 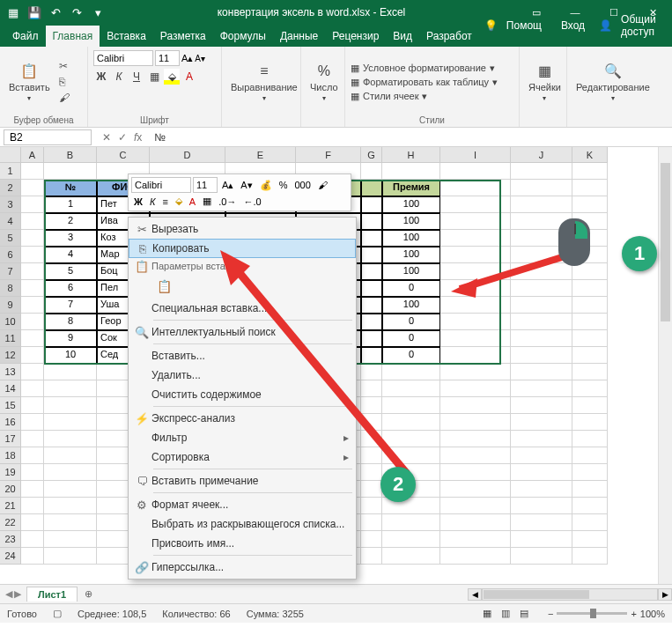 What do you see at coordinates (633, 614) in the screenshot?
I see `zoom-in-icon: +` at bounding box center [633, 614].